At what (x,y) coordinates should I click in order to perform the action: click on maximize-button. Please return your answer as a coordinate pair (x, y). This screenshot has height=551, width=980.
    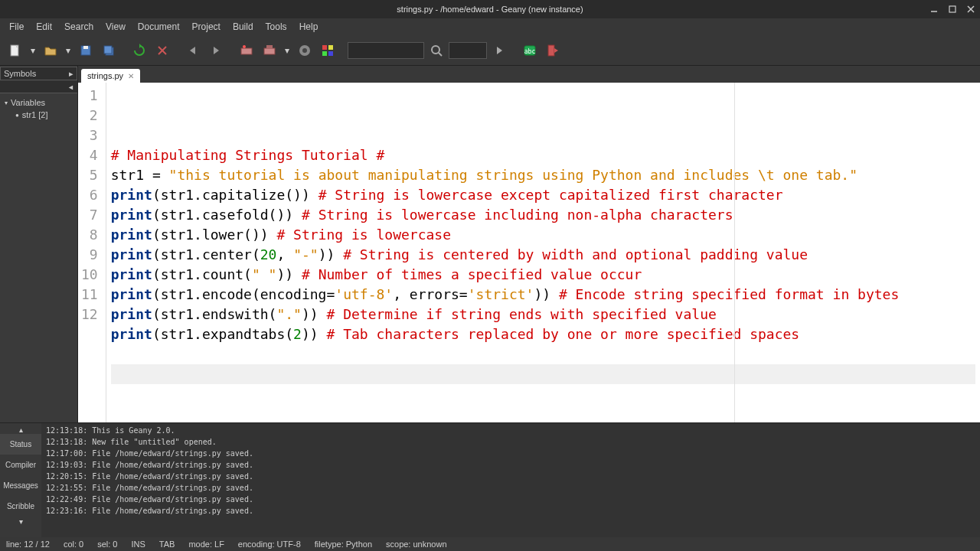
    Looking at the image, I should click on (952, 9).